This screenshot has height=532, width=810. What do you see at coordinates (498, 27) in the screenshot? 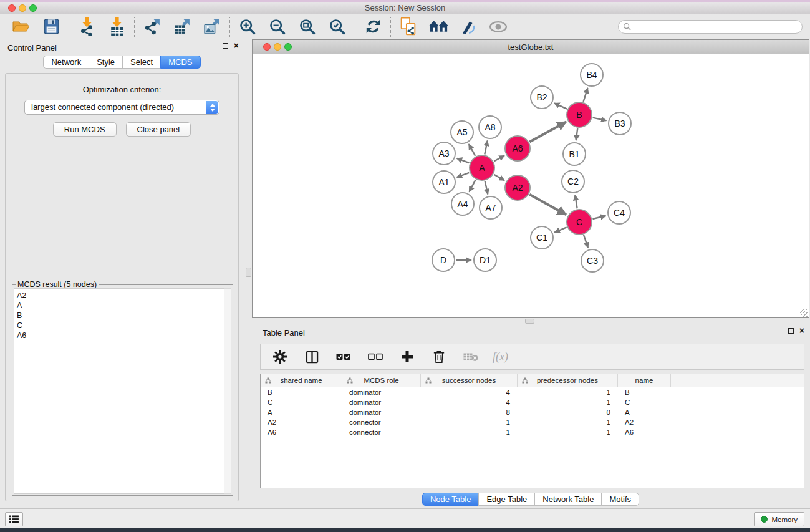
I see `hide-details-icon` at bounding box center [498, 27].